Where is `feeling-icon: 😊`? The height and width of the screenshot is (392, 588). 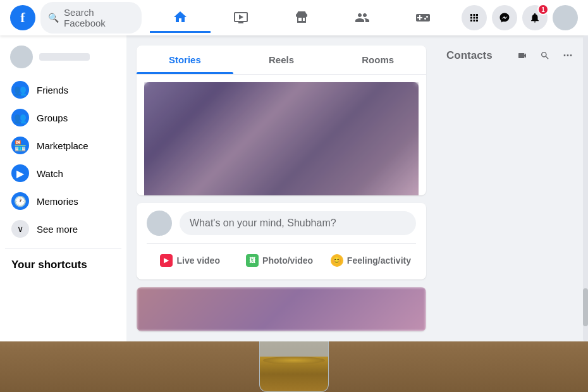
feeling-icon: 😊 is located at coordinates (337, 260).